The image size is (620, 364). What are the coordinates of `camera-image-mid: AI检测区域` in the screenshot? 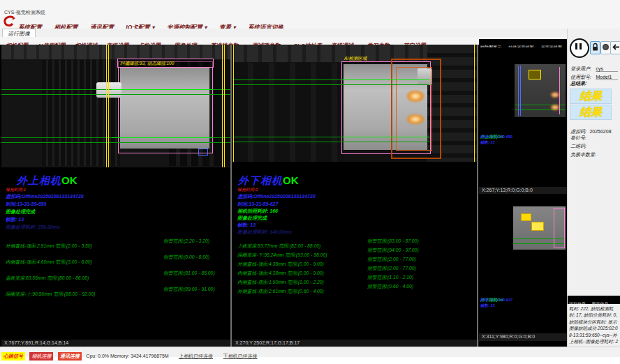 It's located at (355, 103).